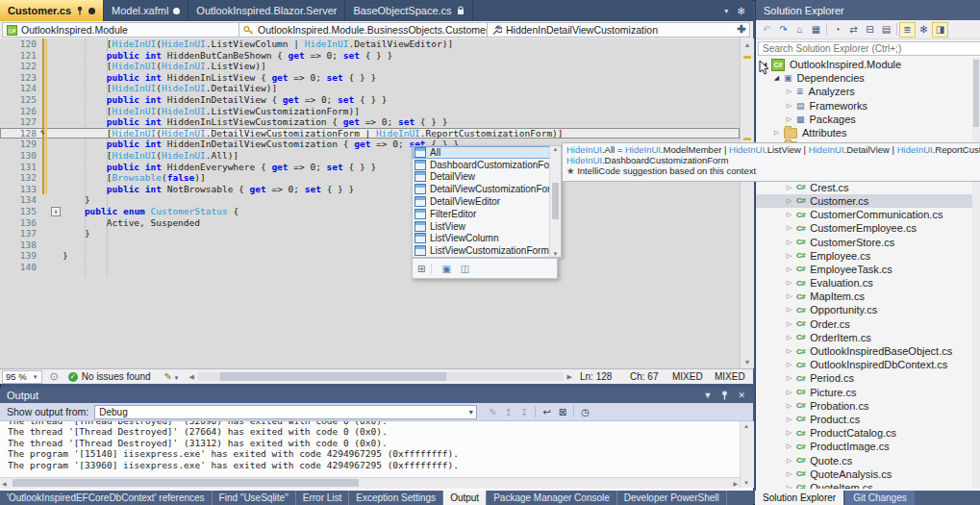 The height and width of the screenshot is (505, 980). Describe the element at coordinates (869, 30) in the screenshot. I see `collapse-all-icon: ⊟` at that location.